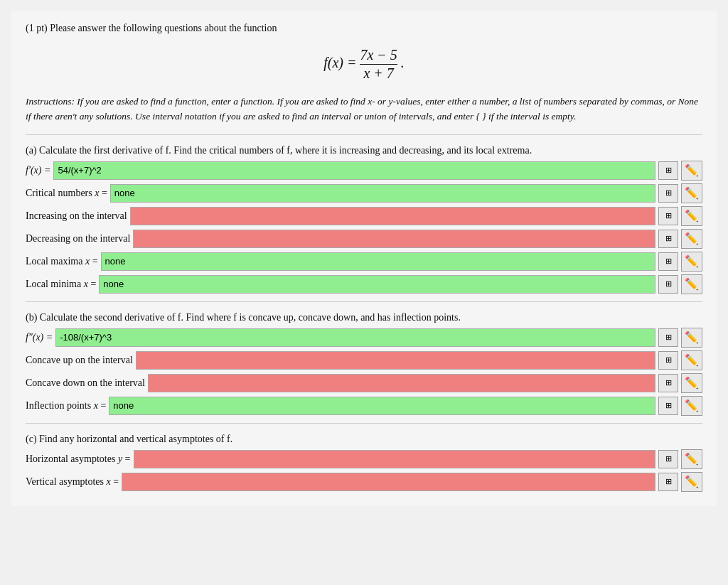 This screenshot has height=585, width=728. I want to click on decreasing-pencil-btn: ✏️, so click(692, 239).